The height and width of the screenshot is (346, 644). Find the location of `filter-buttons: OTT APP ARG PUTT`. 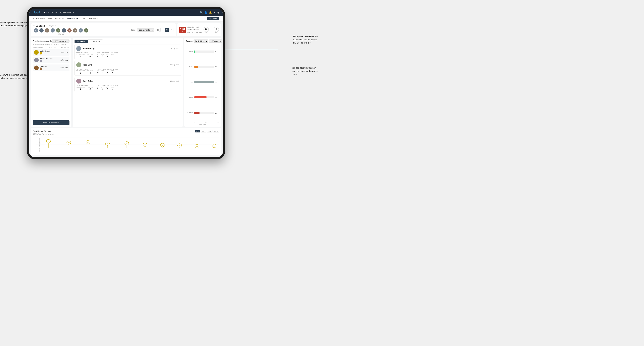

filter-buttons: OTT APP ARG PUTT is located at coordinates (207, 131).